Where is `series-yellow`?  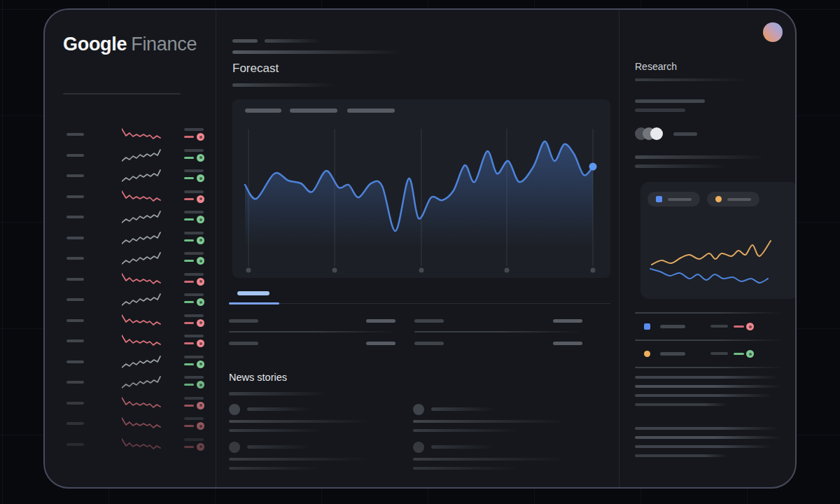
series-yellow is located at coordinates (711, 253).